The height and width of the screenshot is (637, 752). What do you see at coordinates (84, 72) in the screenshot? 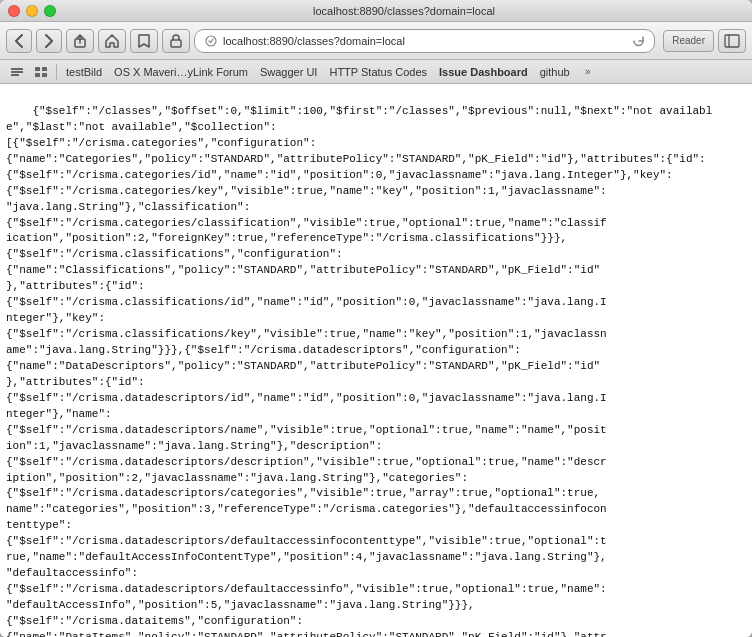
I see `bookmark-testbild: testBild` at bounding box center [84, 72].